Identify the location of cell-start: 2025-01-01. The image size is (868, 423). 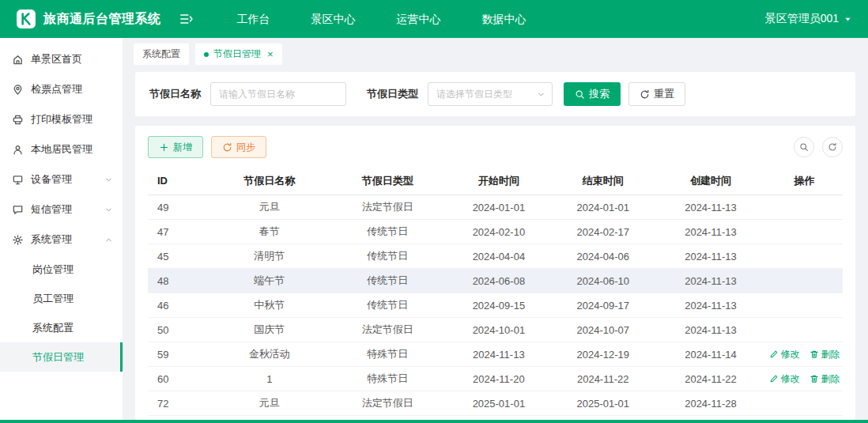
(499, 403).